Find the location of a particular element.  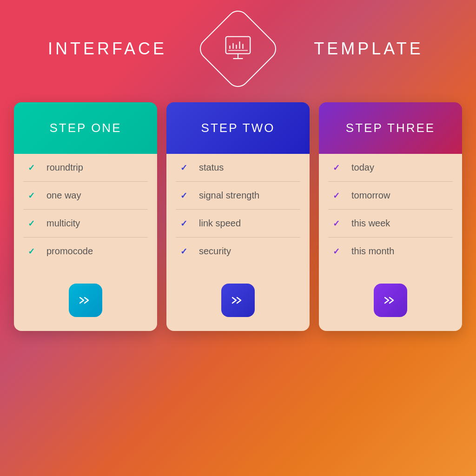

list-item: ✓ this week is located at coordinates (390, 224).